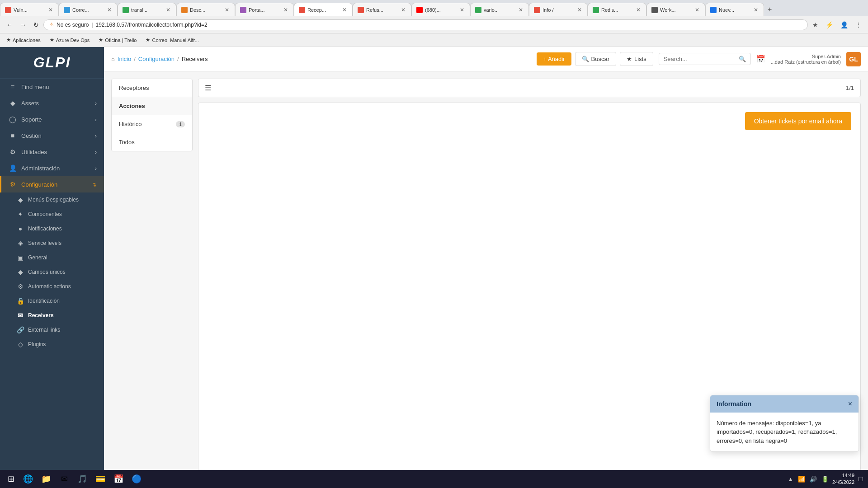 The image size is (868, 488). What do you see at coordinates (178, 59) in the screenshot?
I see `breadcrumb-sep-2: /` at bounding box center [178, 59].